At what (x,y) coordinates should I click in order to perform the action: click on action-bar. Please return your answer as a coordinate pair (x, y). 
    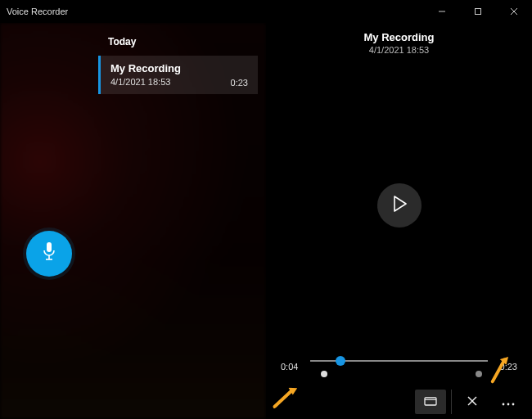
    Looking at the image, I should click on (399, 403).